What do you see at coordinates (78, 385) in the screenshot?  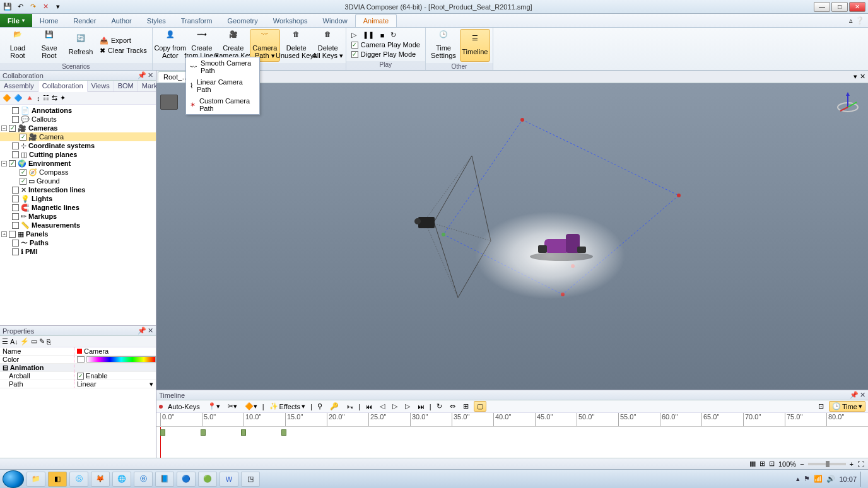 I see `prop-row-path: PathLinear▾` at bounding box center [78, 385].